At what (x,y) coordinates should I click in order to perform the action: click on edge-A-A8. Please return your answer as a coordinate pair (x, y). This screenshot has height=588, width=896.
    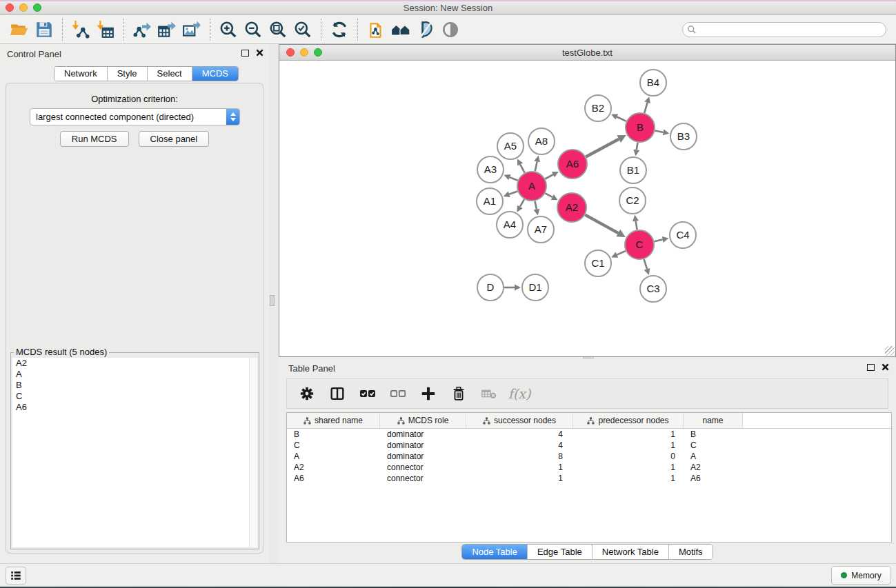
    Looking at the image, I should click on (537, 164).